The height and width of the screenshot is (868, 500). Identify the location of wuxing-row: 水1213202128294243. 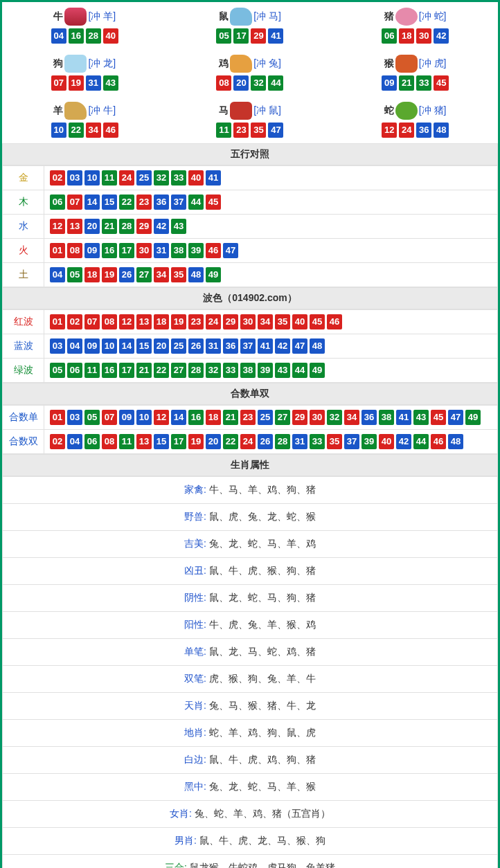
(251, 227).